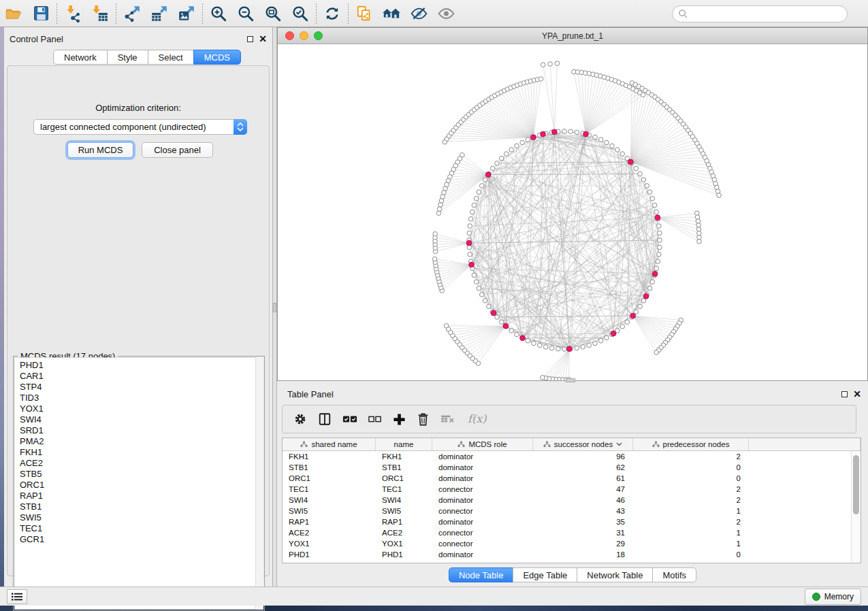 This screenshot has width=868, height=611. What do you see at coordinates (142, 496) in the screenshot?
I see `mcds-result-item: RAP1` at bounding box center [142, 496].